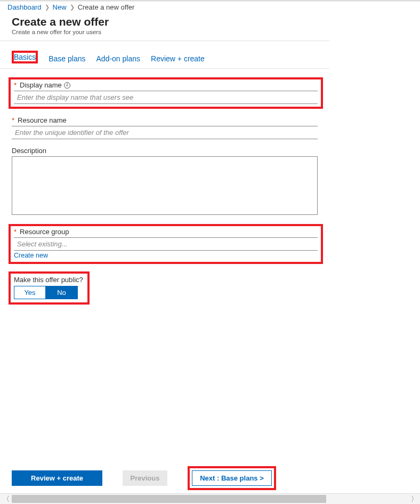  What do you see at coordinates (165, 478) in the screenshot?
I see `footer-bar: Review + create Previous Next : Base pla…` at bounding box center [165, 478].